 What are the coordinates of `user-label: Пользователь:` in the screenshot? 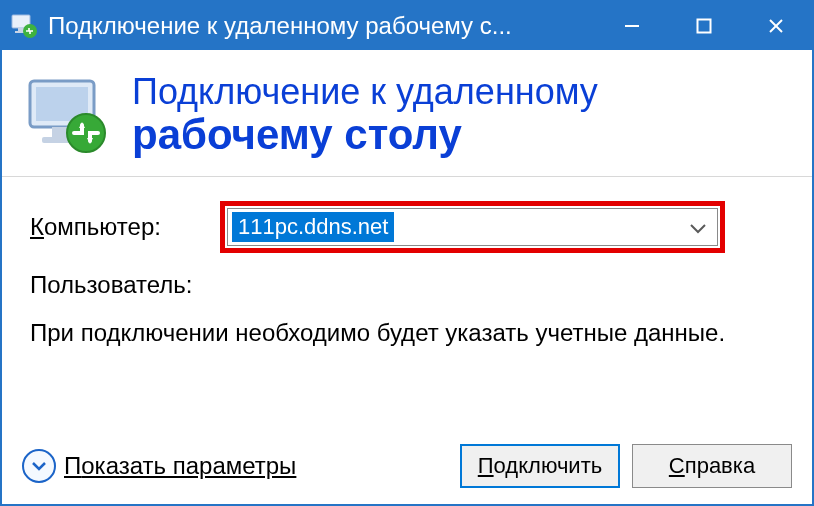 It's located at (130, 285).